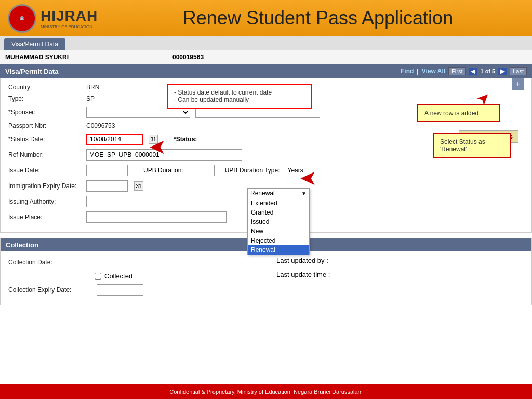 Image resolution: width=532 pixels, height=399 pixels. Describe the element at coordinates (50, 290) in the screenshot. I see `collection-expiry-label: Collection Expiry Date:` at that location.